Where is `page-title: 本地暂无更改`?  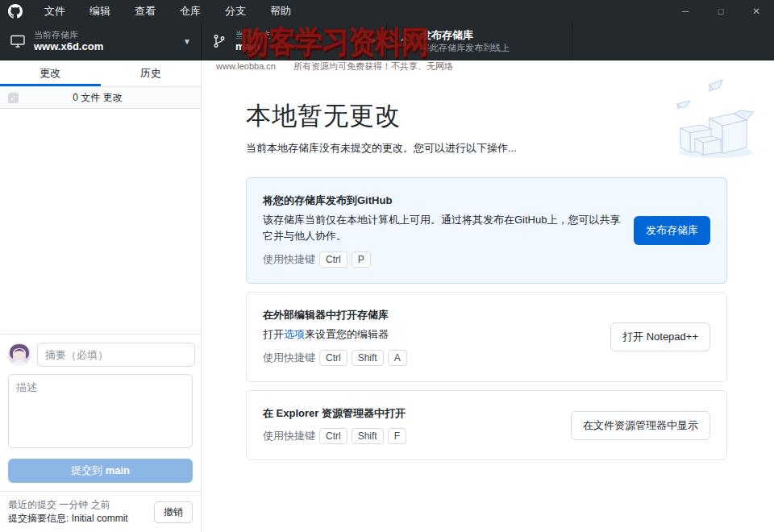 page-title: 本地暂无更改 is located at coordinates (487, 116).